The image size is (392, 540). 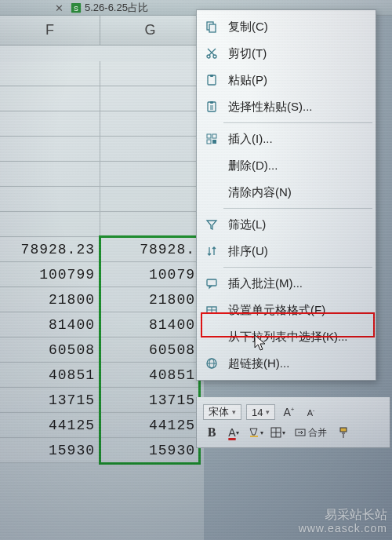 What do you see at coordinates (286, 107) in the screenshot?
I see `menu-paste-special: 选择性粘贴(S)...` at bounding box center [286, 107].